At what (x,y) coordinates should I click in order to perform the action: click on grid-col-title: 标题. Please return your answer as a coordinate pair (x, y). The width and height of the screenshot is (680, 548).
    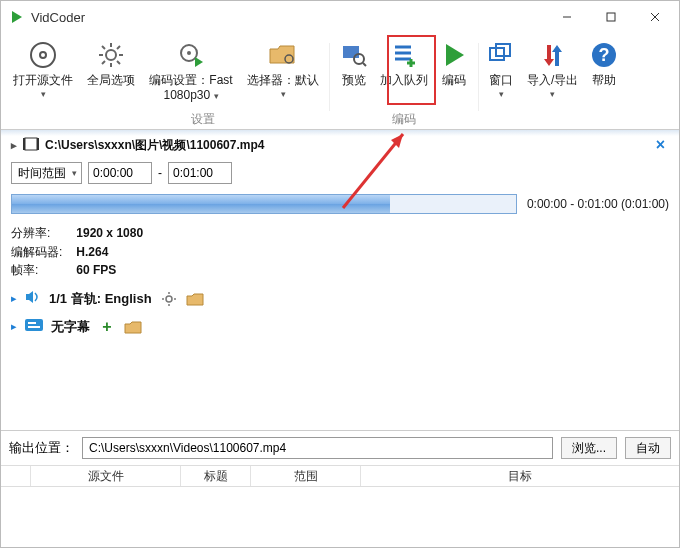
    Looking at the image, I should click on (216, 476).